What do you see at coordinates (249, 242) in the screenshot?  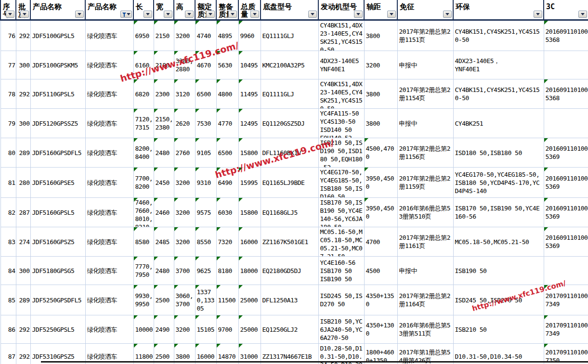 I see `cell-total-mass: 16000` at bounding box center [249, 242].